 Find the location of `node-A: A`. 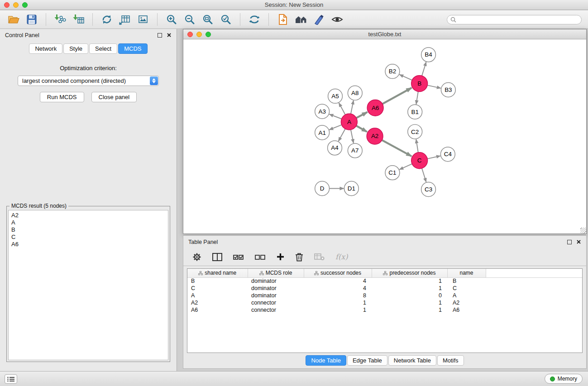

node-A: A is located at coordinates (349, 122).